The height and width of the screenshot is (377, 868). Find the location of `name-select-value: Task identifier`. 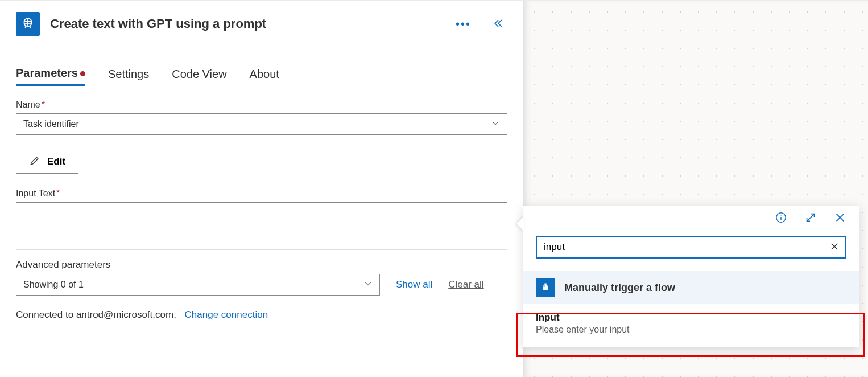

name-select-value: Task identifier is located at coordinates (51, 124).